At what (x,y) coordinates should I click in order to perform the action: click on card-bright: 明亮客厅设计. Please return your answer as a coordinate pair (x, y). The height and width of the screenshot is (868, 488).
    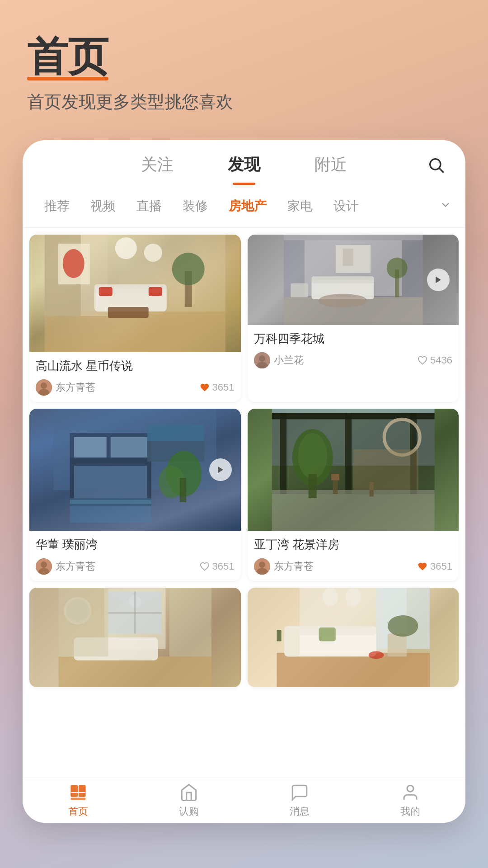
    Looking at the image, I should click on (353, 637).